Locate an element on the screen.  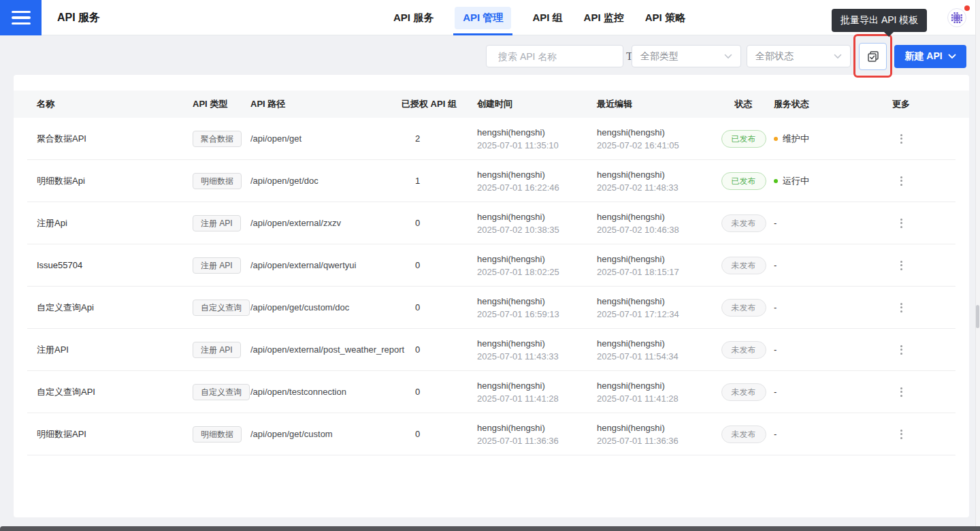
created-at: 2025-07-01 16:59:13 is located at coordinates (537, 315).